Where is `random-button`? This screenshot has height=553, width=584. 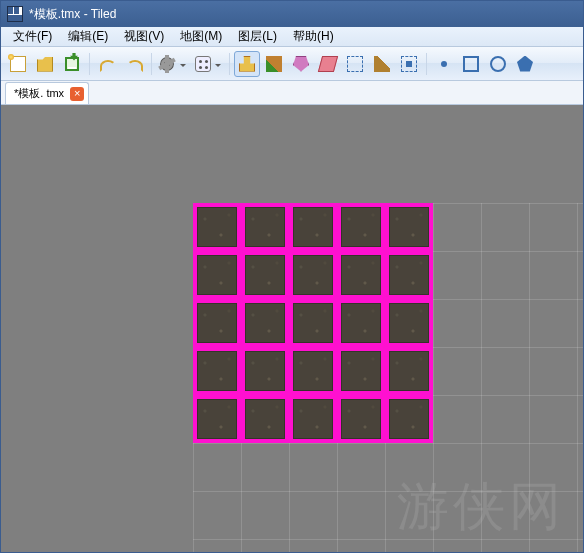 random-button is located at coordinates (208, 64).